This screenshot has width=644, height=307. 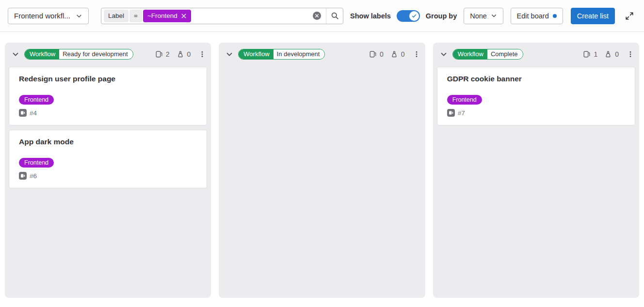 What do you see at coordinates (593, 16) in the screenshot?
I see `create-list-button: Create list` at bounding box center [593, 16].